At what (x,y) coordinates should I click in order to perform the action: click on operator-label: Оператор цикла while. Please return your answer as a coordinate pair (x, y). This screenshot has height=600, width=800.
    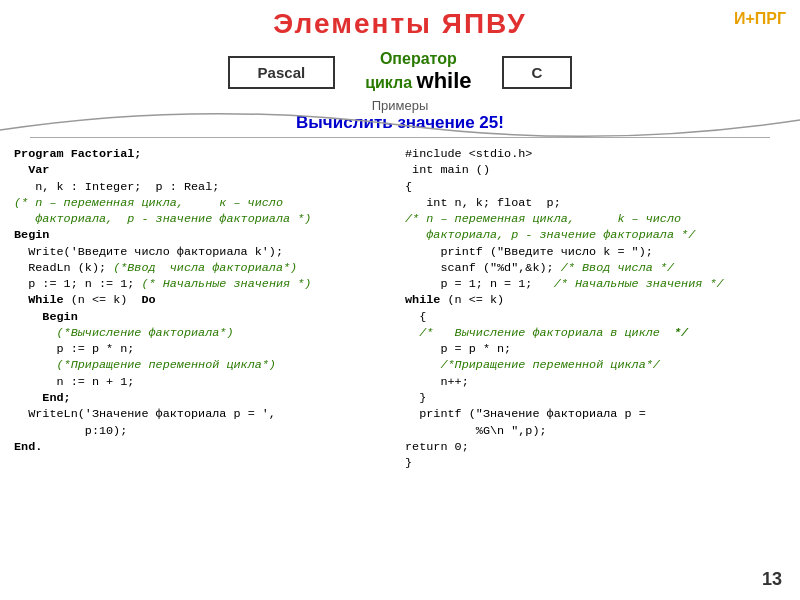
    Looking at the image, I should click on (418, 72).